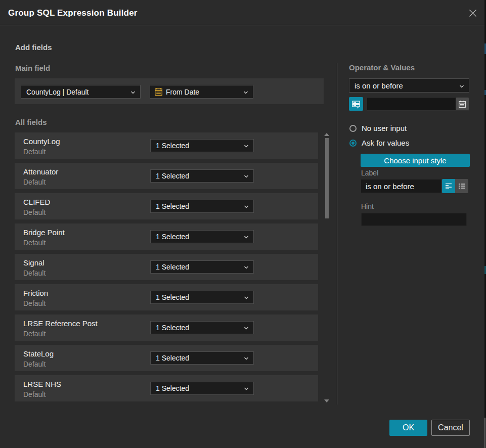 The height and width of the screenshot is (448, 486). Describe the element at coordinates (327, 401) in the screenshot. I see `scrollbar-down-arrow-icon` at that location.